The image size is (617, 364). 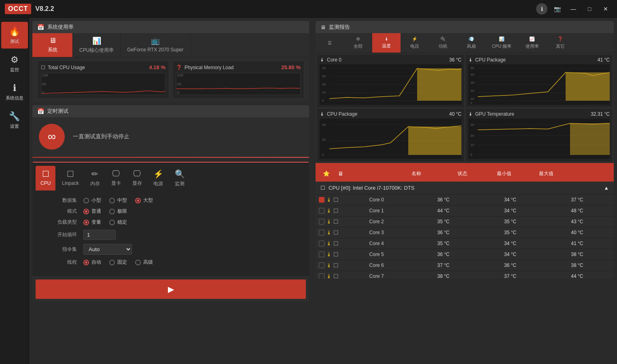 What do you see at coordinates (45, 183) in the screenshot?
I see `tab-cpu-label: CPU` at bounding box center [45, 183].